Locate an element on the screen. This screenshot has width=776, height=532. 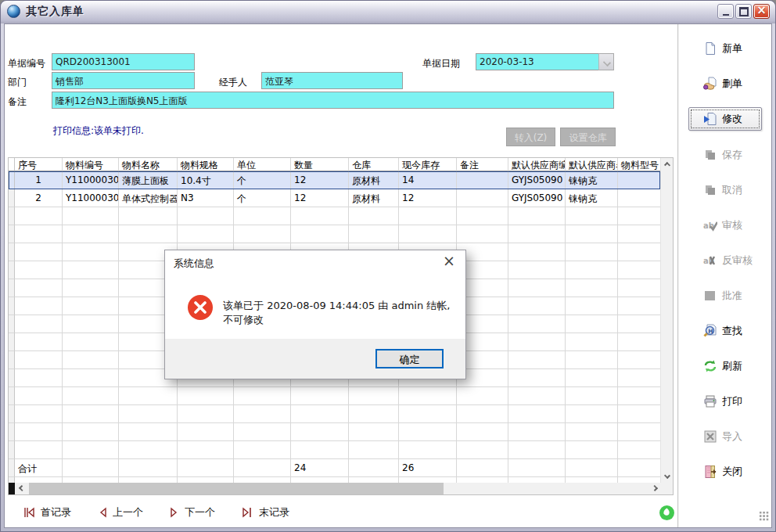
dept-field: 销售部 is located at coordinates (124, 81).